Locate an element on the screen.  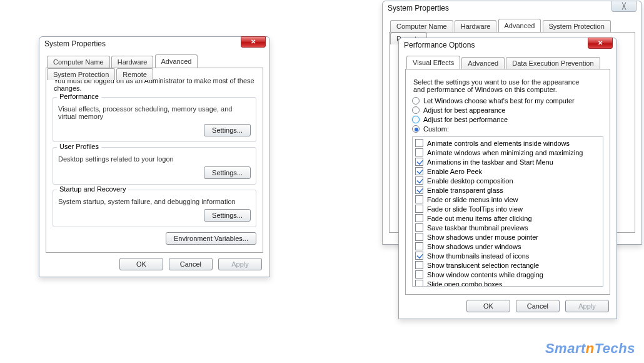
startup-recovery-group: Startup and Recovery System startup, sys… is located at coordinates (154, 208).